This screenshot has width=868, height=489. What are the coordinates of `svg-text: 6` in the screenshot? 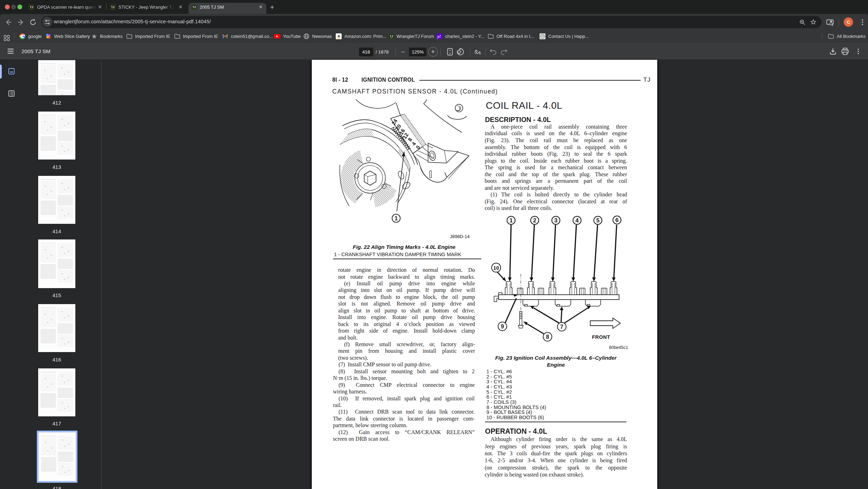 It's located at (617, 220).